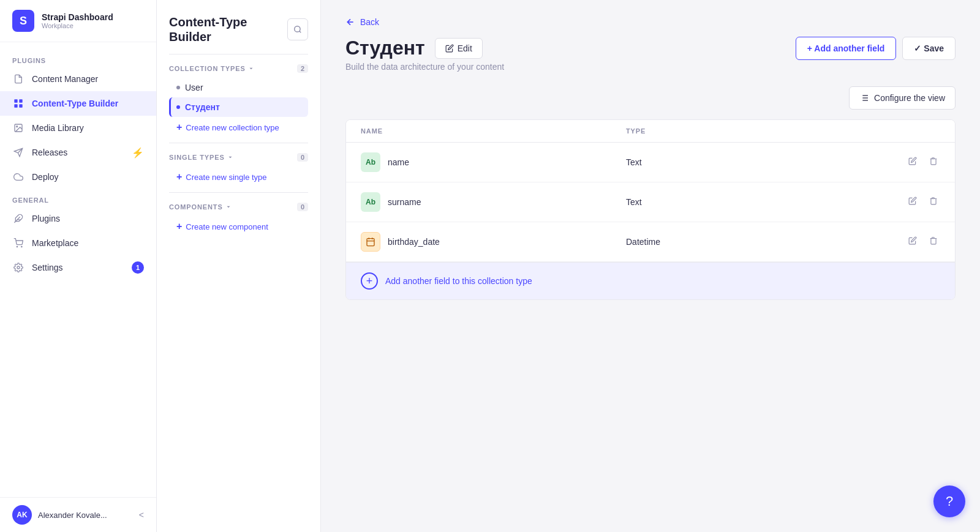 The width and height of the screenshot is (980, 532). Describe the element at coordinates (949, 501) in the screenshot. I see `question-mark-icon: ?` at that location.